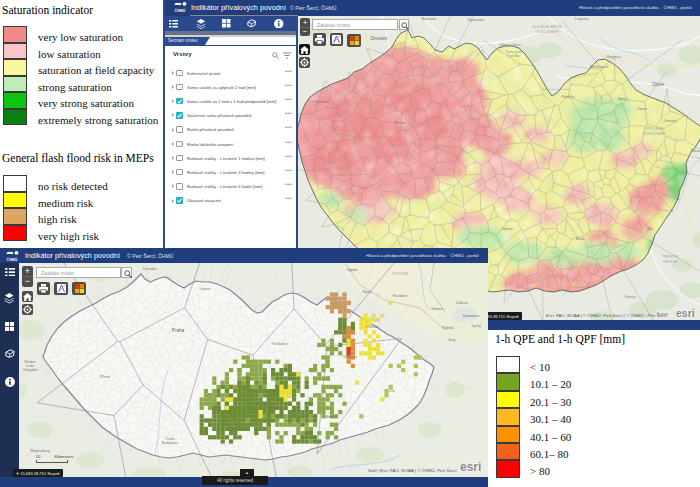 This screenshot has width=700, height=487. What do you see at coordinates (476, 326) in the screenshot?
I see `svg-text: Tychy` at bounding box center [476, 326].